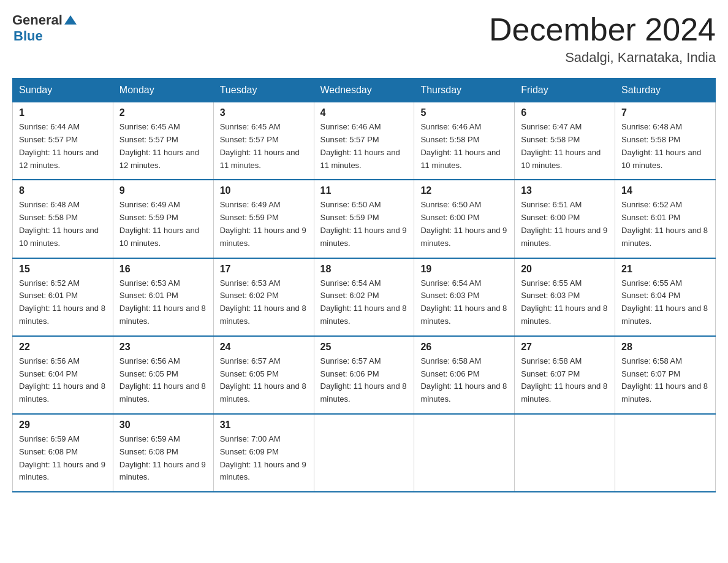  Describe the element at coordinates (264, 375) in the screenshot. I see `calendar-cell: 24 Sunrise: 6:57 AM Sunset: 6:05 PM Dayl…` at that location.